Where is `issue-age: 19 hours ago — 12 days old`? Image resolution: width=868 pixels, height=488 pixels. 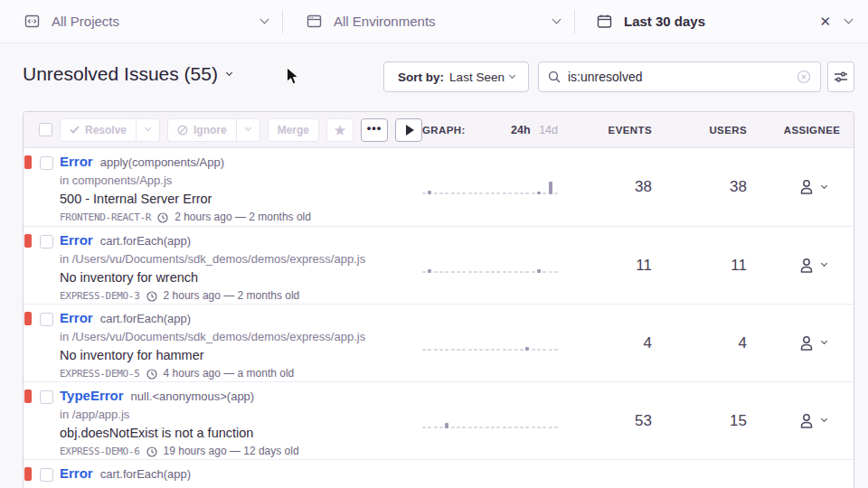
issue-age: 19 hours ago — 12 days old is located at coordinates (231, 452).